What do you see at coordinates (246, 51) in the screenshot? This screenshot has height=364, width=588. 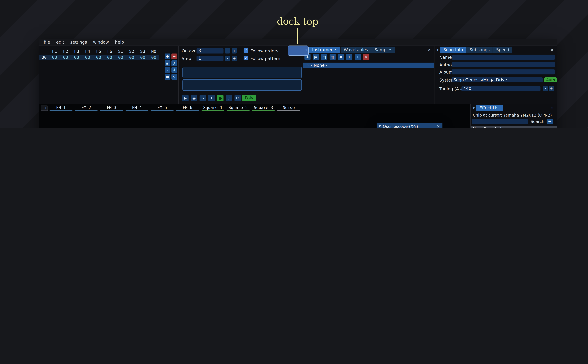 I see `follow-orders-checkbox: ✓` at bounding box center [246, 51].